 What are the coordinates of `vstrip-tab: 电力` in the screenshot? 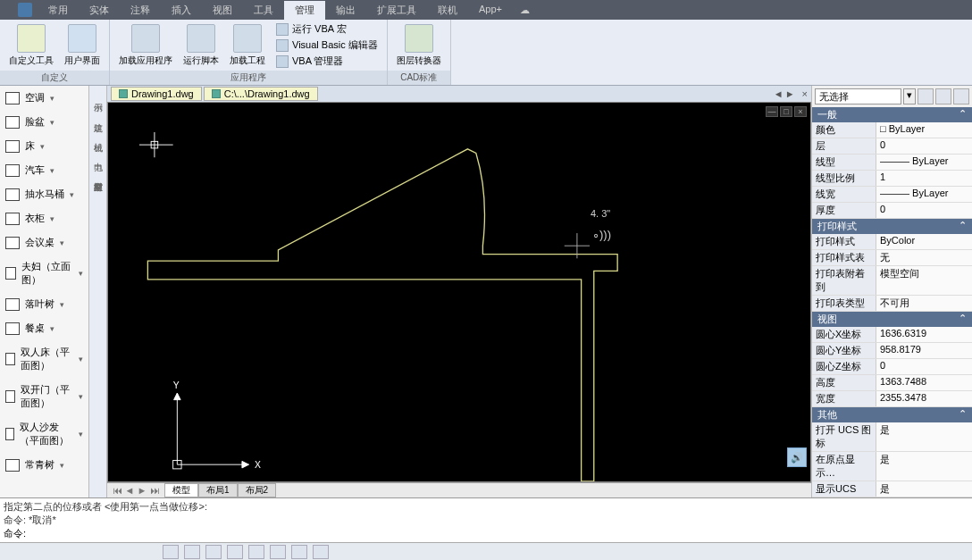 It's located at (98, 155).